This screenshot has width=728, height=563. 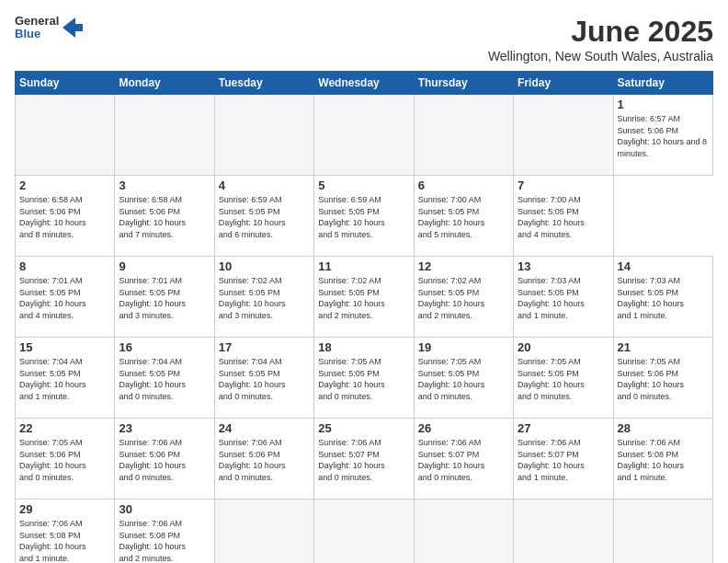 I want to click on table-row: 30Sunrise: 7:06 AM Sunset: 5:08 PM Dayli…, so click(x=165, y=532).